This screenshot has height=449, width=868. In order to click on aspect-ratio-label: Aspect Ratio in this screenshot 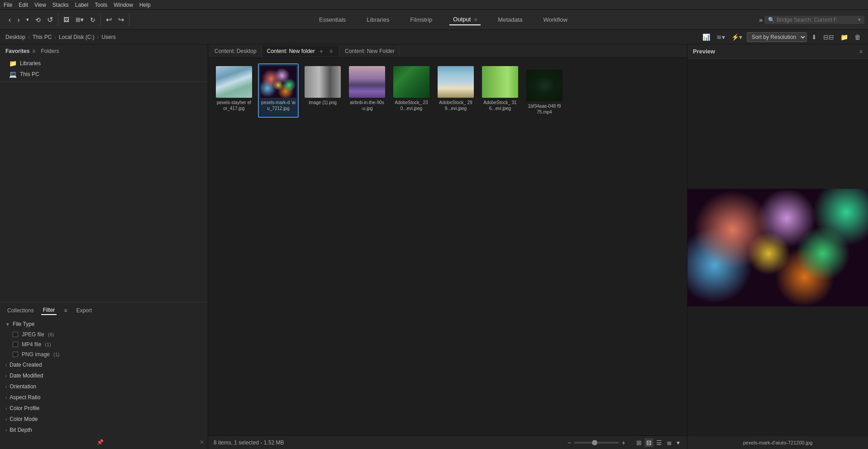, I will do `click(25, 397)`.